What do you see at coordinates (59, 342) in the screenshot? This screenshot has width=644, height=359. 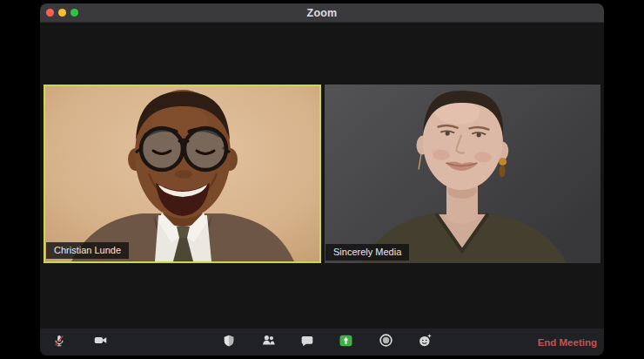 I see `mute-button` at bounding box center [59, 342].